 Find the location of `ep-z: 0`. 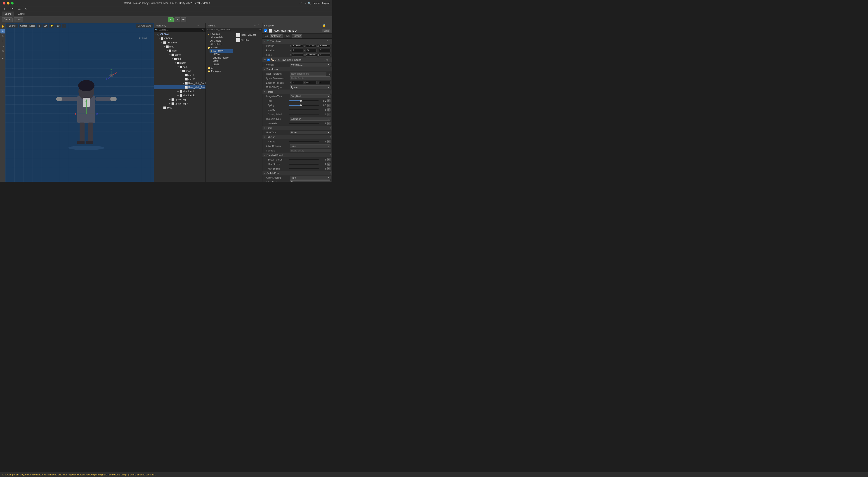

ep-z: 0 is located at coordinates (325, 83).